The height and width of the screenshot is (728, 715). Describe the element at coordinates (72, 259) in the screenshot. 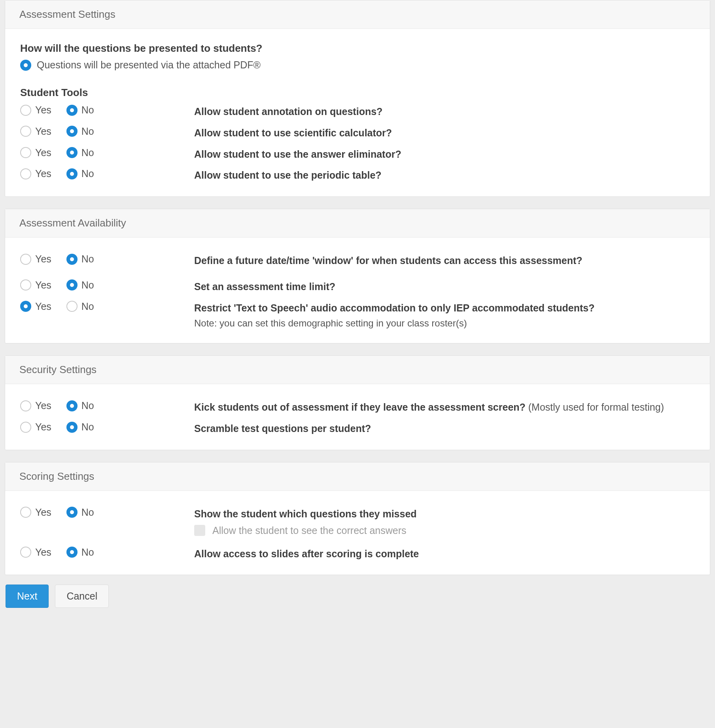

I see `window-no-radio` at that location.